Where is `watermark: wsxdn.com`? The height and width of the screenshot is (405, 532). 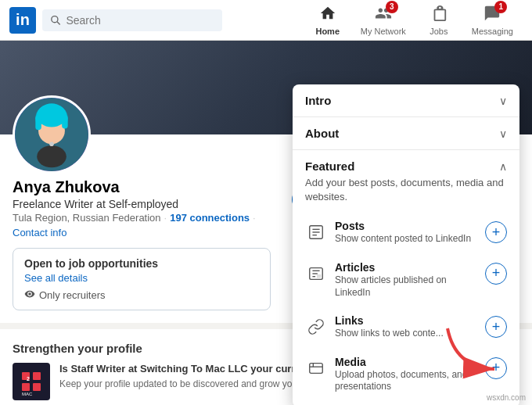 watermark: wsxdn.com is located at coordinates (506, 397).